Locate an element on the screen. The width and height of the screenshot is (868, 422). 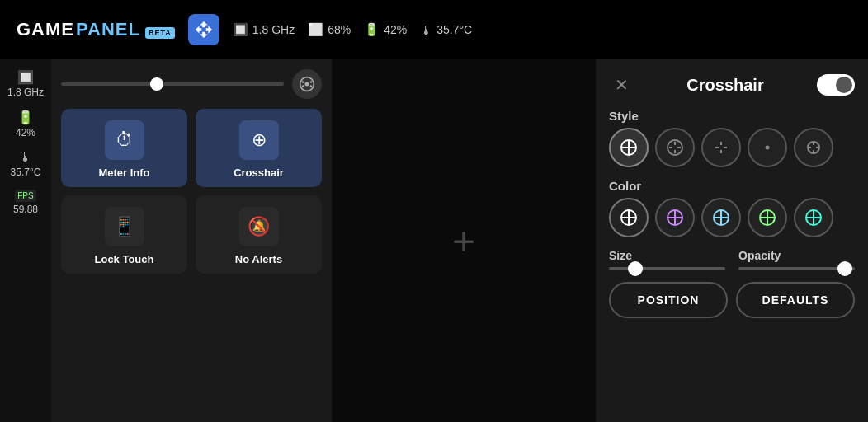
sidebar-temp-icon: 🌡 is located at coordinates (26, 157).